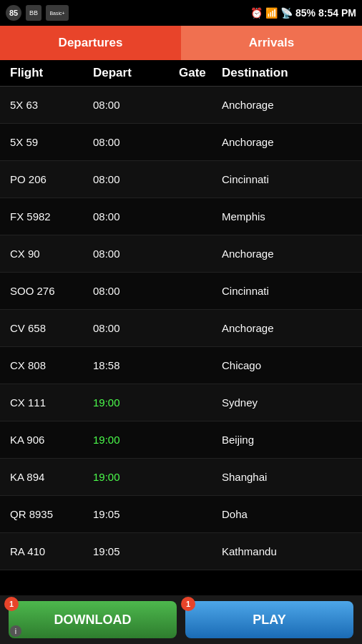 This screenshot has height=644, width=362. Describe the element at coordinates (292, 216) in the screenshot. I see `cell-destination: Memphis` at that location.